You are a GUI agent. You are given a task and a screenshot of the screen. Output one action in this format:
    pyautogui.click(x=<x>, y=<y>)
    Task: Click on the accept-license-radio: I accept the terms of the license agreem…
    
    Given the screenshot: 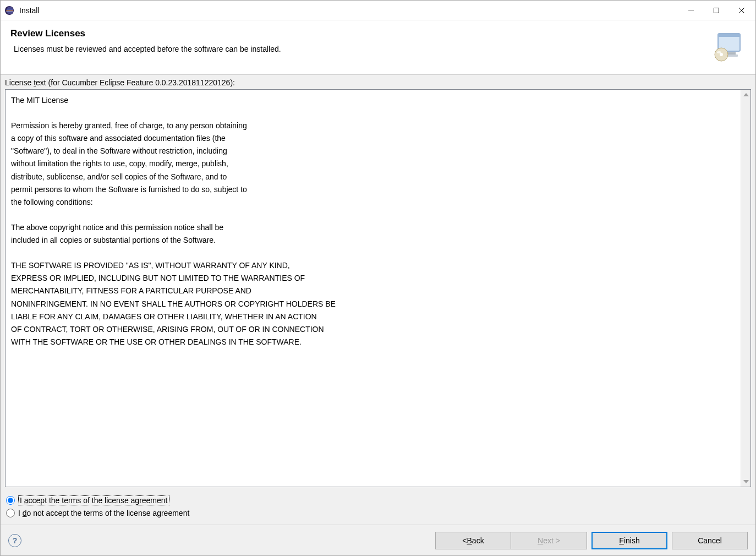 What is the action you would take?
    pyautogui.click(x=378, y=500)
    